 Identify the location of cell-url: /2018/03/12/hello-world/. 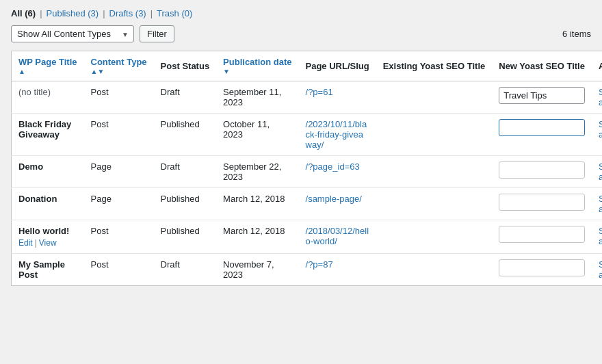
(338, 237).